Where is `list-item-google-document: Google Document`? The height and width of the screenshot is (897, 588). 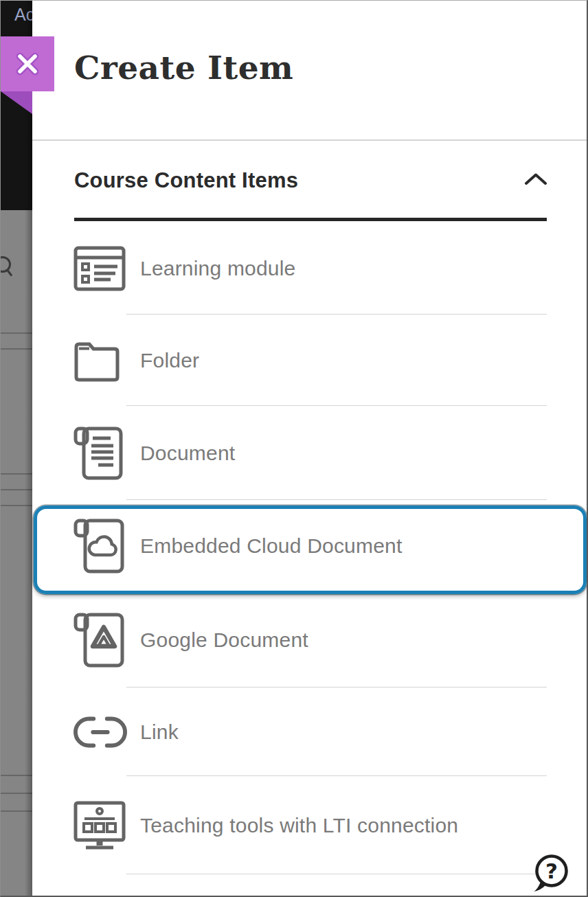
list-item-google-document: Google Document is located at coordinates (310, 640).